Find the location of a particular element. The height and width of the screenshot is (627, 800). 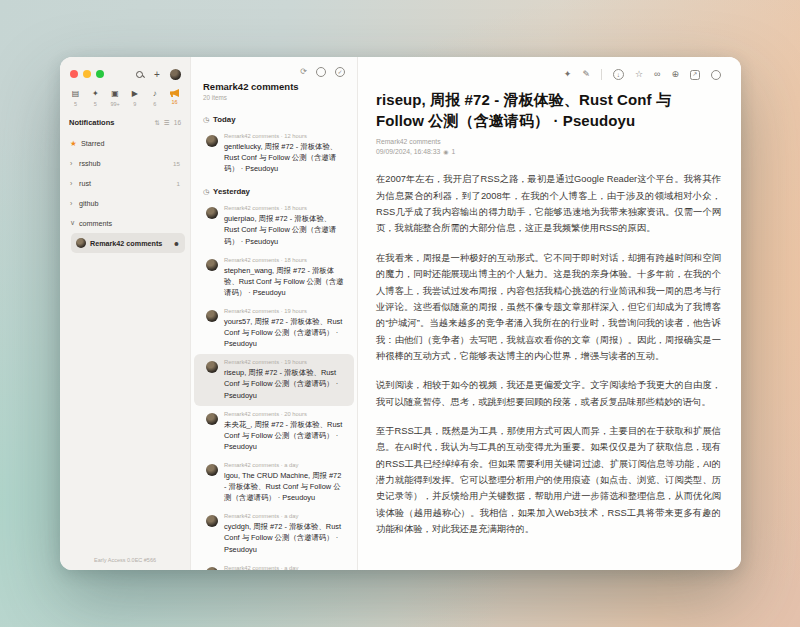

sidebar-item-starred: ★ Starred is located at coordinates (125, 143).